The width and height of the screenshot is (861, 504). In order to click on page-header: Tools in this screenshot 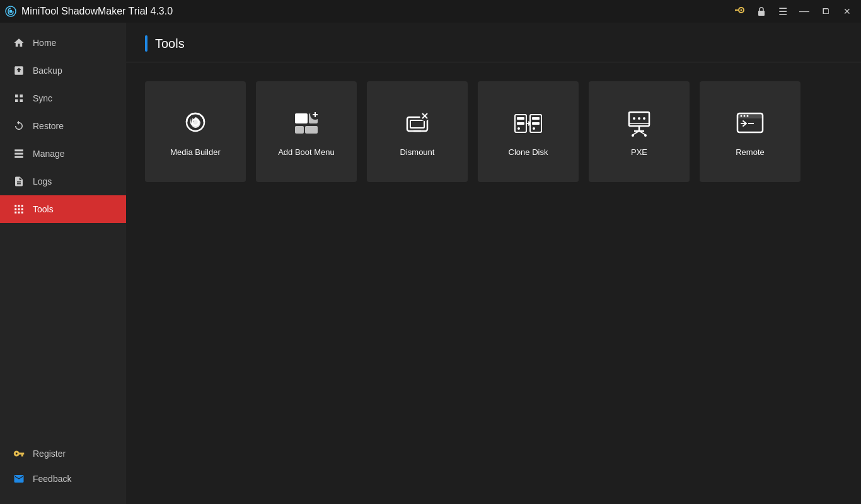, I will do `click(494, 43)`.